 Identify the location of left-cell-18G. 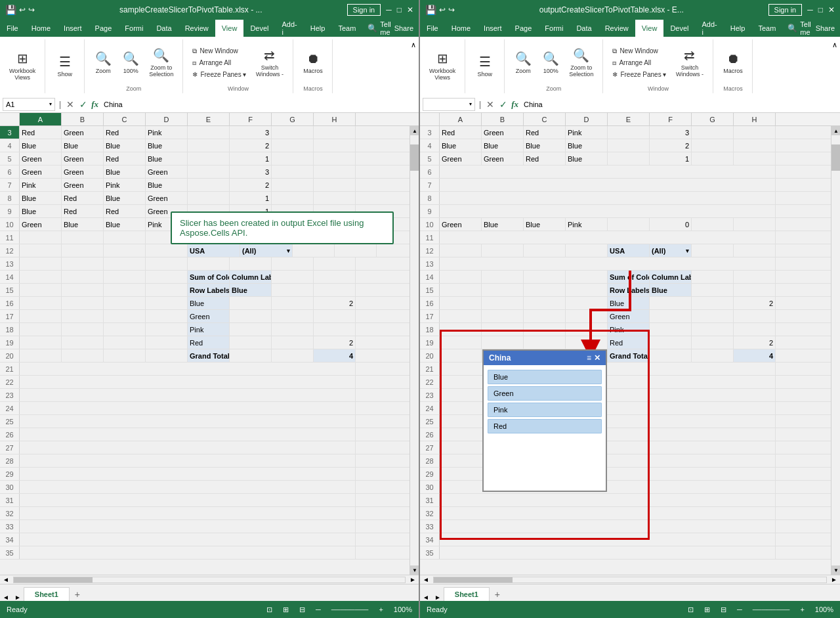
(293, 330).